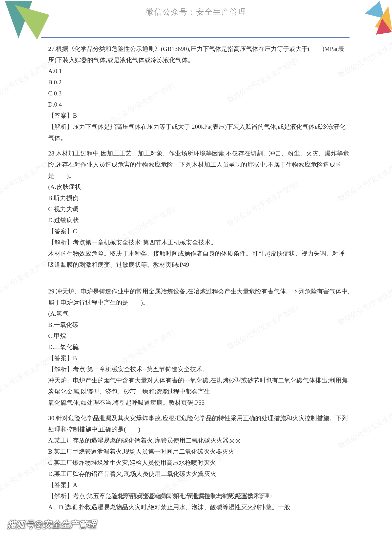 The image size is (392, 555). Describe the element at coordinates (199, 82) in the screenshot. I see `question-option: B.0.2` at that location.